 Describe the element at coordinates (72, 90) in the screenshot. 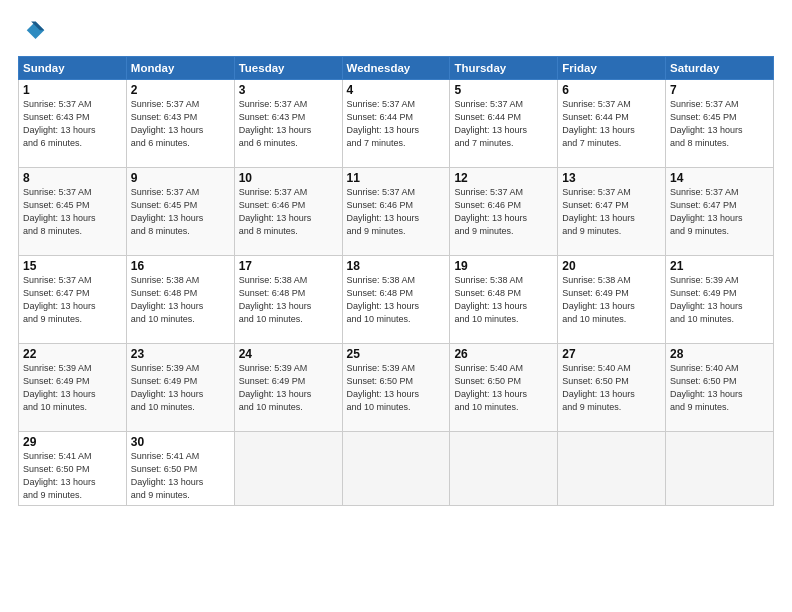

I see `day-number: 1` at that location.